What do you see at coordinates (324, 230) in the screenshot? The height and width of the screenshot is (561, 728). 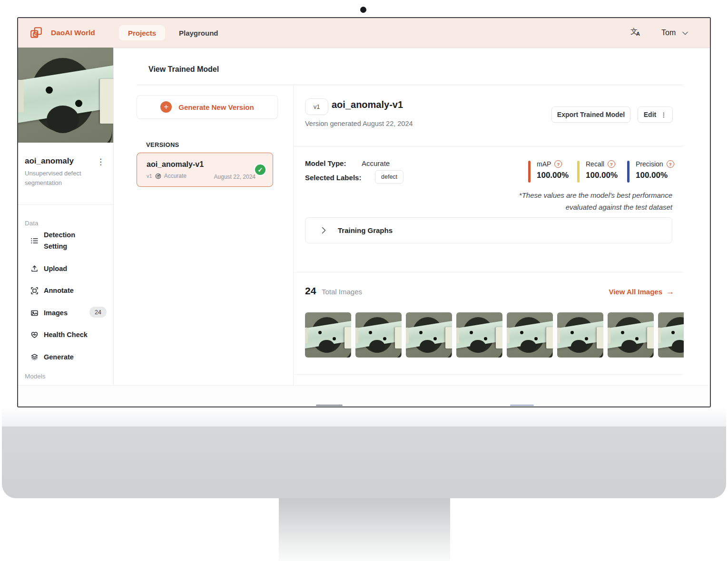 I see `chevron-right-icon` at bounding box center [324, 230].